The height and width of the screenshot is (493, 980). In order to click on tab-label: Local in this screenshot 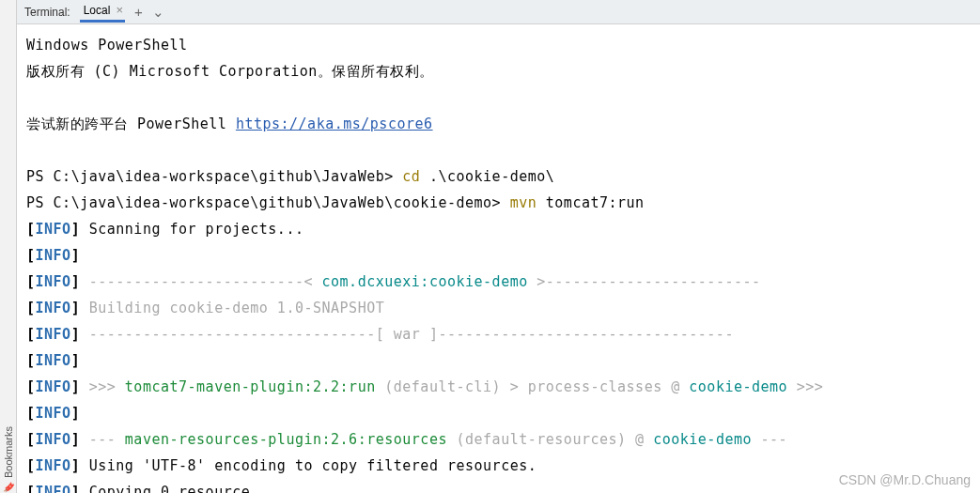, I will do `click(98, 10)`.